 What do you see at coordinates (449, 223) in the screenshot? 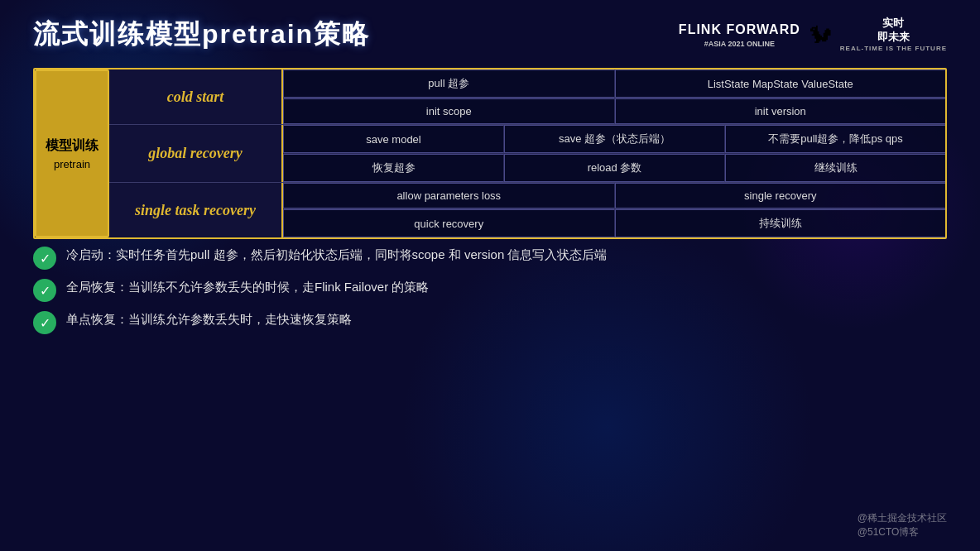
I see `cell-quick-recovery: quick recovery` at bounding box center [449, 223].